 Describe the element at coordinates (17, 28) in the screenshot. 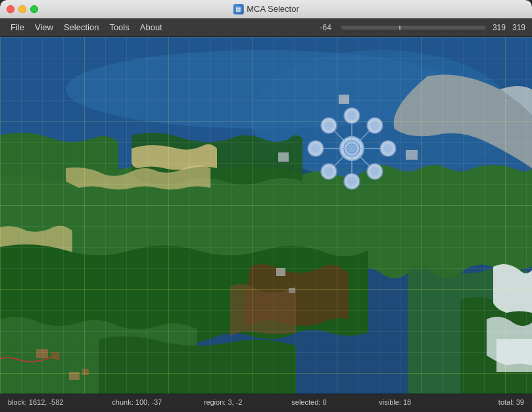

I see `menu-file: File` at that location.